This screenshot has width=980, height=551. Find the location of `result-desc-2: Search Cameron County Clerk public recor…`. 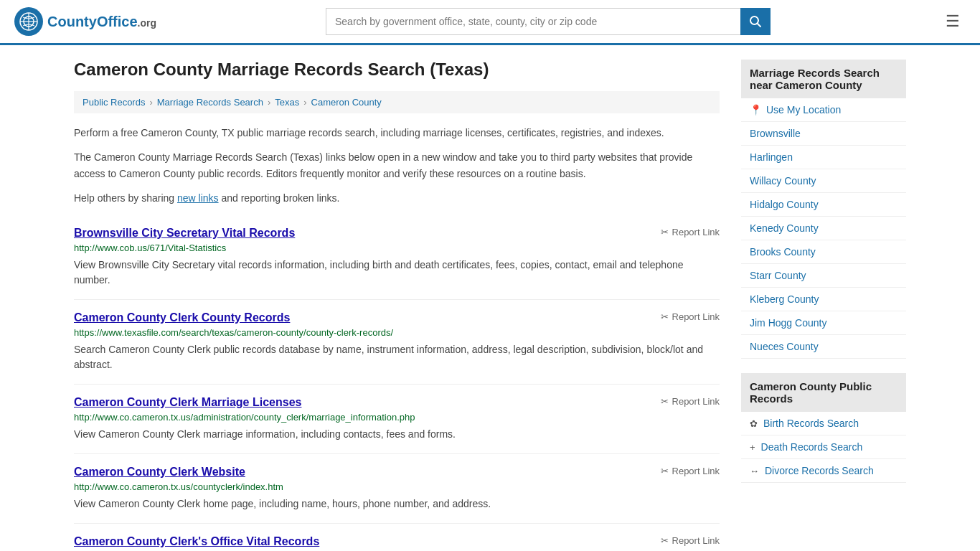

result-desc-2: Search Cameron County Clerk public recor… is located at coordinates (397, 357).